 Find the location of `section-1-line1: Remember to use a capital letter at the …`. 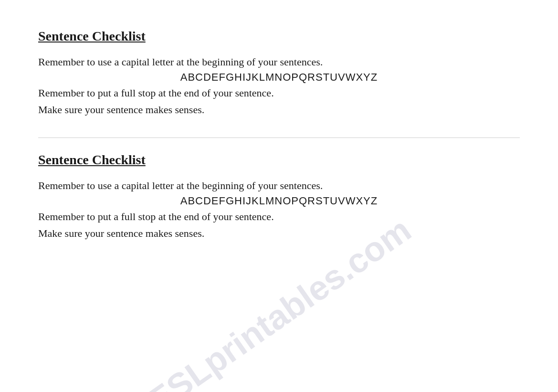

section-1-line1: Remember to use a capital letter at the … is located at coordinates (279, 62).